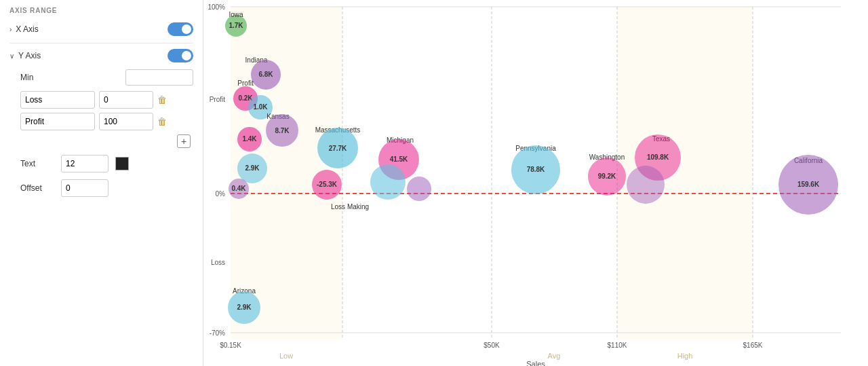 This screenshot has height=366, width=868. Describe the element at coordinates (217, 333) in the screenshot. I see `y-tick-70: -70%` at that location.